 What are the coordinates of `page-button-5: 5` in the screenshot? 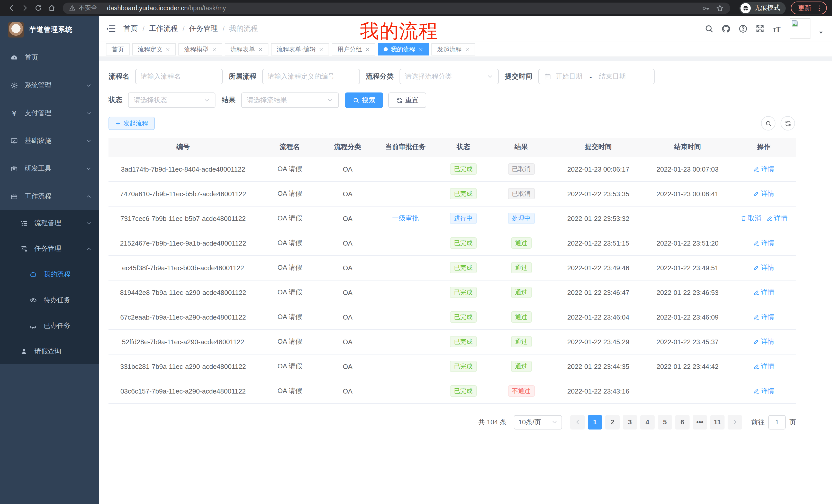 It's located at (665, 422).